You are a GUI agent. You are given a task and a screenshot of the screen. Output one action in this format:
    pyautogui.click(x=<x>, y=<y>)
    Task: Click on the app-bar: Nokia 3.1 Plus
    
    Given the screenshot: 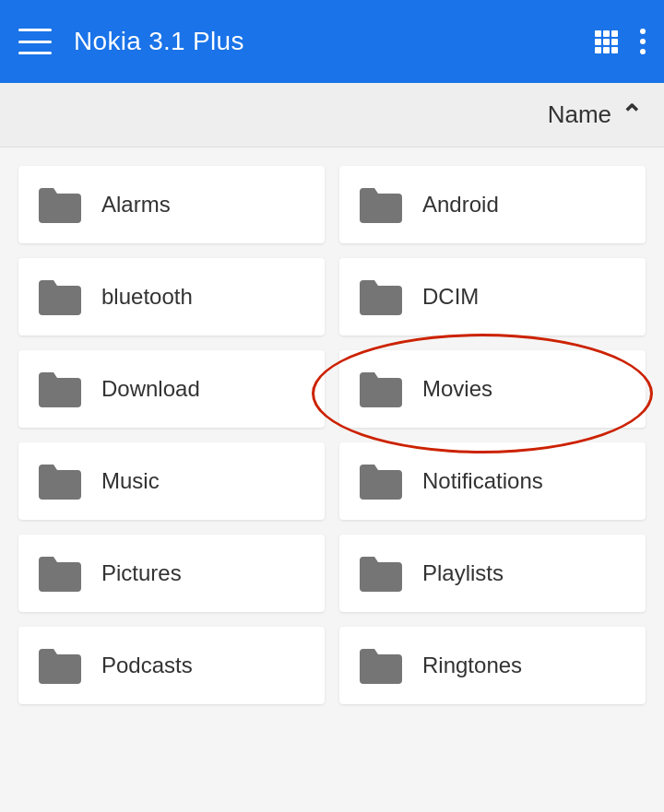 What is the action you would take?
    pyautogui.click(x=332, y=41)
    